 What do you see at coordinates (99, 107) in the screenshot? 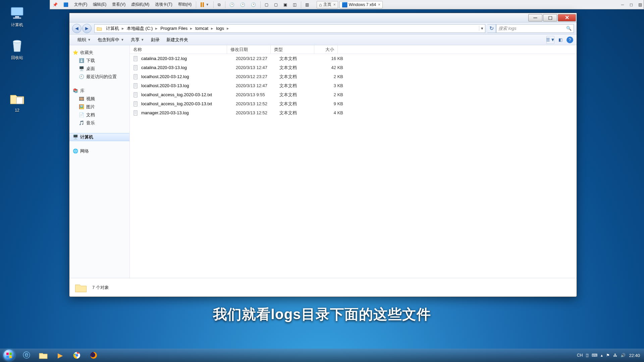
I see `sidebar-lib-1: 🖼️图片` at bounding box center [99, 107].